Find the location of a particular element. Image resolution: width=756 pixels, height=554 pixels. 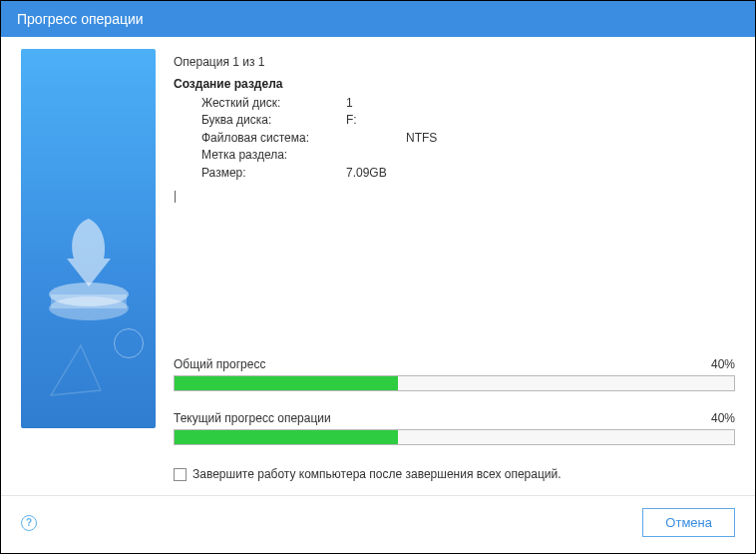

cancel-button: Отмена is located at coordinates (688, 523).